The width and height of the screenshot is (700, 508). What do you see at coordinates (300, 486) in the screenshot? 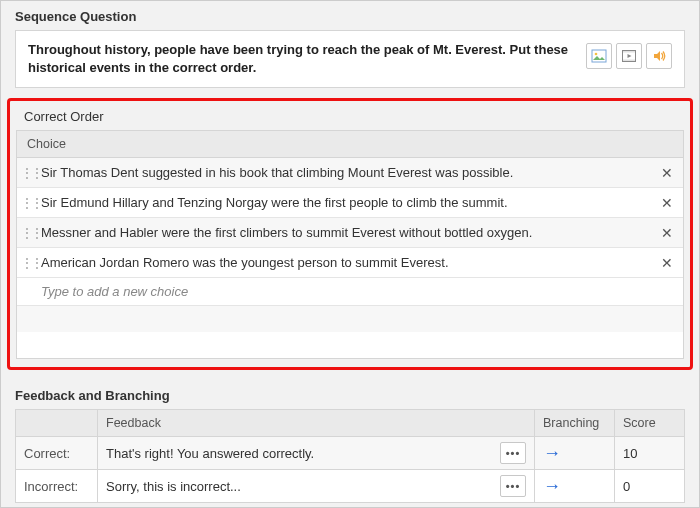
I see `fb-text: Sorry, this is incorrect...` at bounding box center [300, 486].